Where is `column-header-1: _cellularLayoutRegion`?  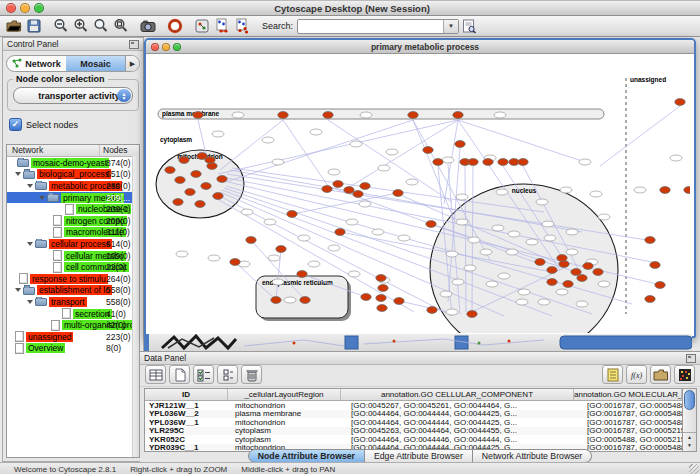 column-header-1: _cellularLayoutRegion is located at coordinates (284, 394).